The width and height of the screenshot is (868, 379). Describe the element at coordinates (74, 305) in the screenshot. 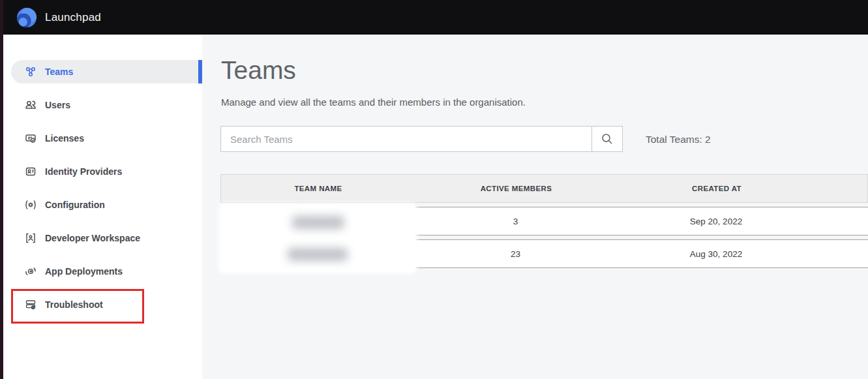

I see `sidebar-item-label: Troubleshoot` at that location.